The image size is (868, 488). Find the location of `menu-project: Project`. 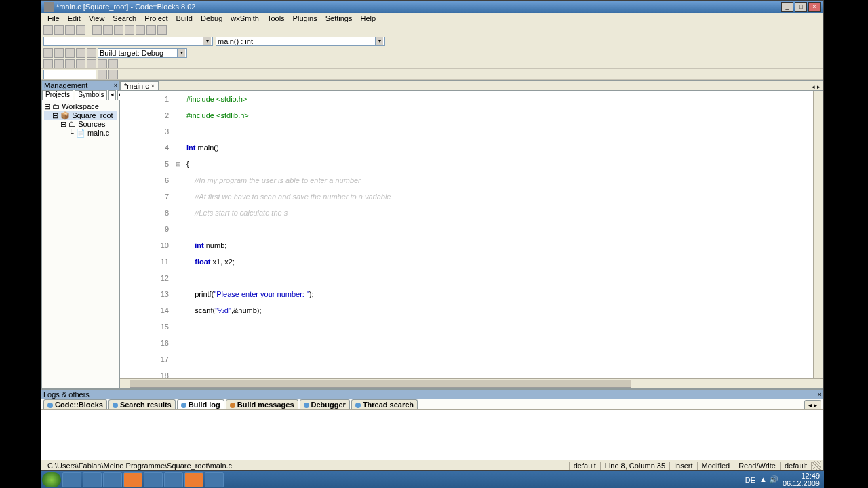

menu-project: Project is located at coordinates (156, 18).